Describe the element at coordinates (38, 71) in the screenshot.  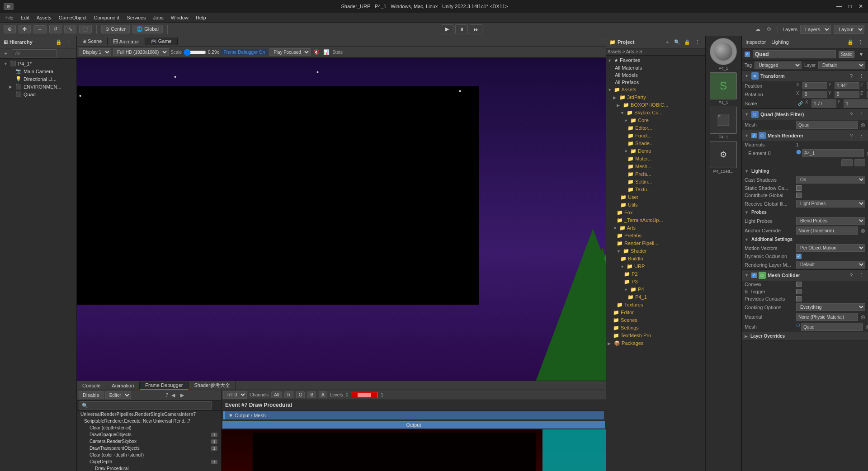
I see `hierarchy-item-camera: 📷 Main Camera` at that location.